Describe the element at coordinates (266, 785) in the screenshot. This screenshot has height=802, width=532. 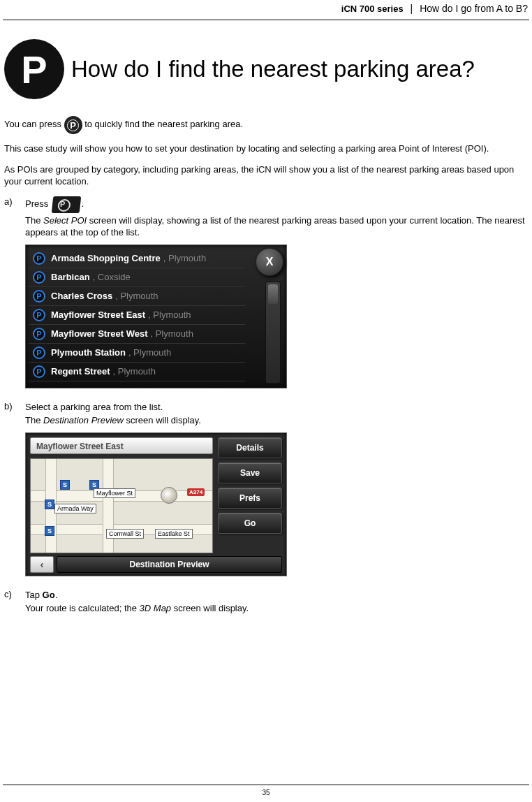
I see `footer-rule` at that location.